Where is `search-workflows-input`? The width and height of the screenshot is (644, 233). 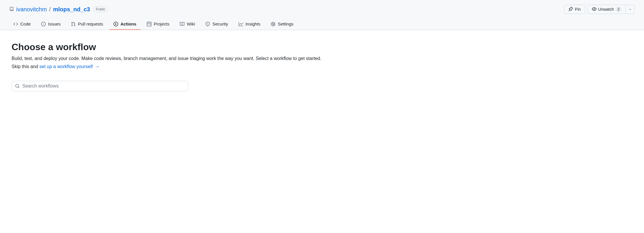
search-workflows-input is located at coordinates (100, 86).